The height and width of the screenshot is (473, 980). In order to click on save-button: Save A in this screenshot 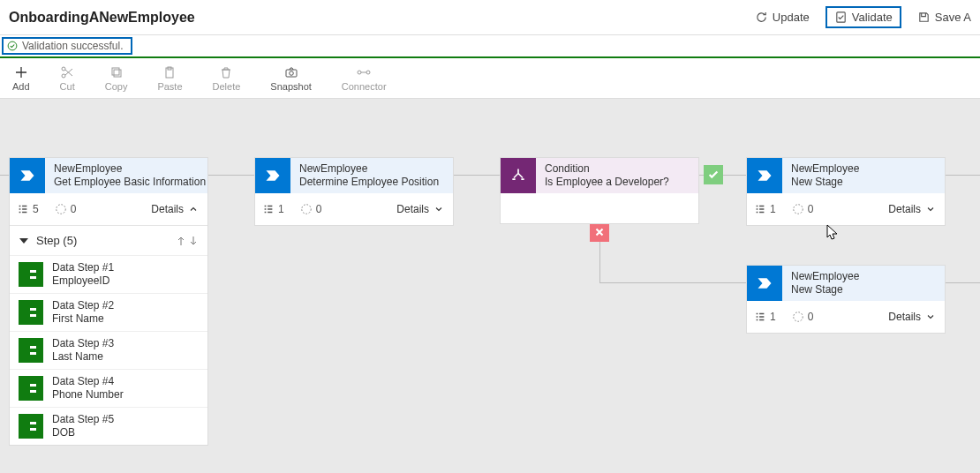, I will do `click(945, 18)`.